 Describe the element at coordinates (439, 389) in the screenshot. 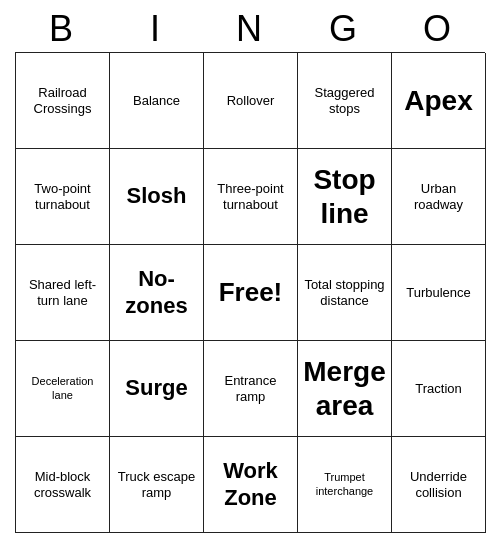

I see `bingo-cell-19: Traction` at that location.